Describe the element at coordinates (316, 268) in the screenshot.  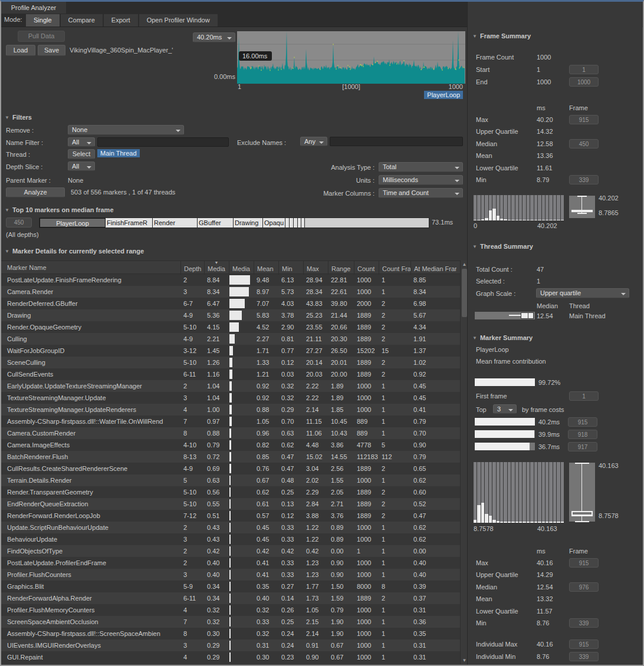
I see `column-header: Max` at that location.